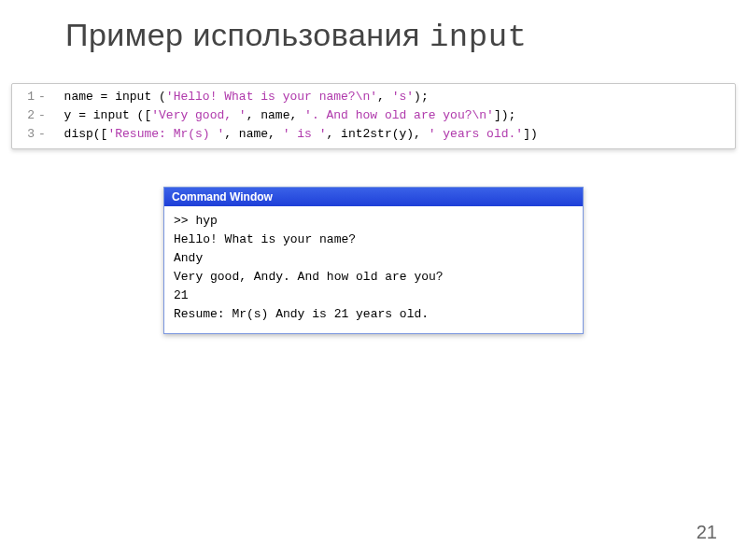 Image resolution: width=747 pixels, height=560 pixels. Describe the element at coordinates (374, 116) in the screenshot. I see `code-editor: 1- name = input ('Hello! What is your na…` at that location.